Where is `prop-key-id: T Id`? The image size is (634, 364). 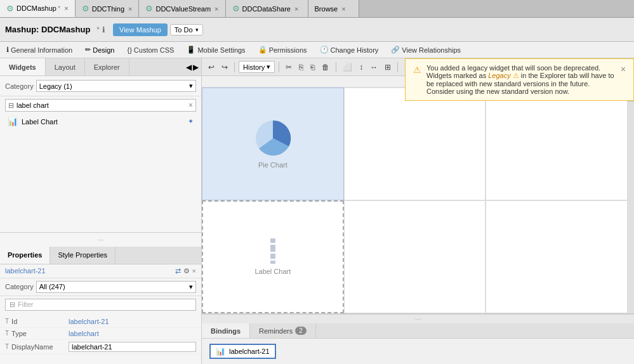
prop-key-id: T Id is located at coordinates (37, 322).